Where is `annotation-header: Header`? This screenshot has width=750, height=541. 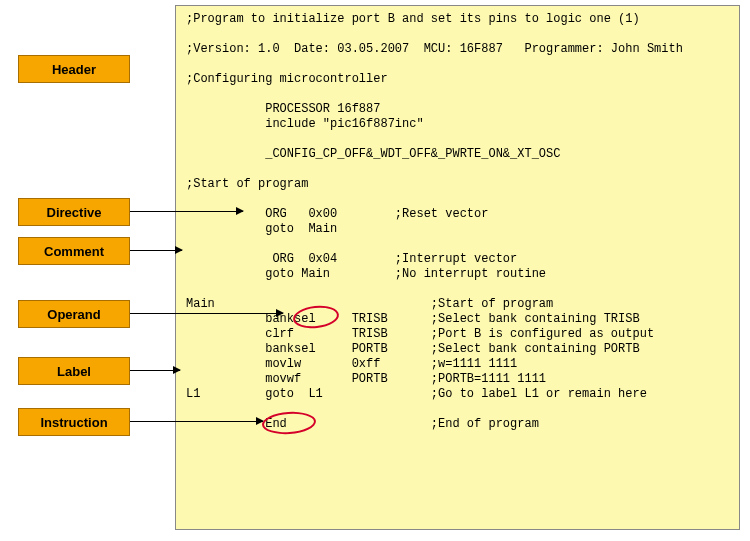
annotation-header: Header is located at coordinates (74, 69).